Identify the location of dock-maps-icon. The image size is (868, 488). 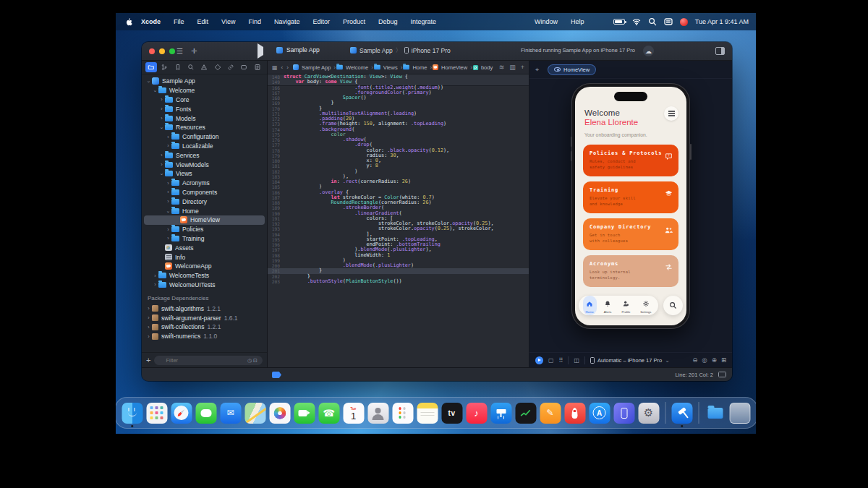
(255, 414).